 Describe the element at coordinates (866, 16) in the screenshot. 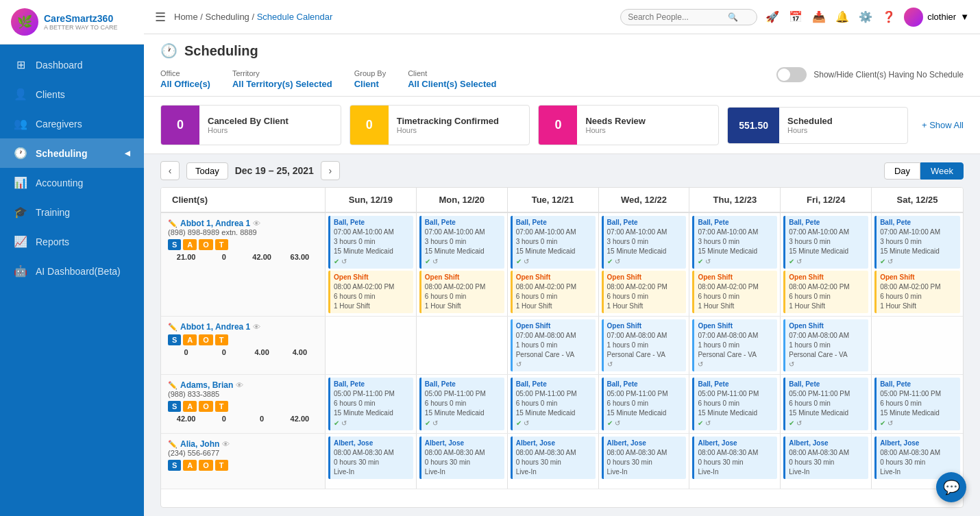

I see `settings-icon: ⚙️` at that location.